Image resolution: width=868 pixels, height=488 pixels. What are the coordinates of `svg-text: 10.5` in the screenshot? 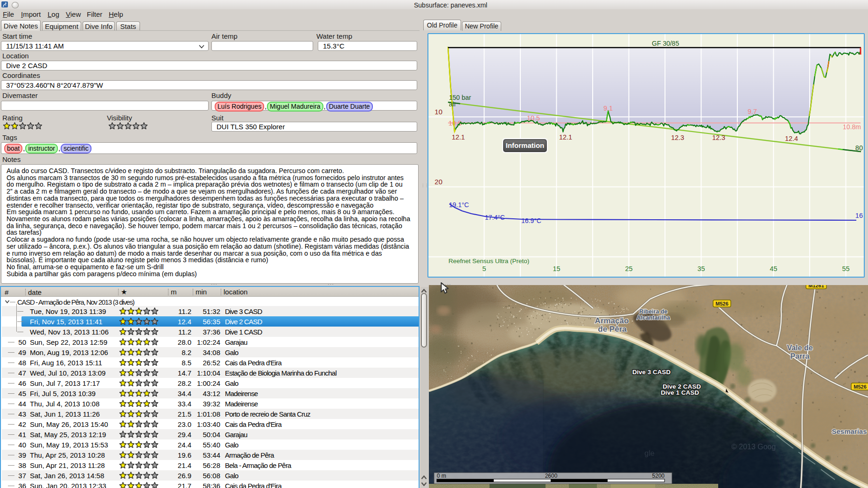 It's located at (533, 118).